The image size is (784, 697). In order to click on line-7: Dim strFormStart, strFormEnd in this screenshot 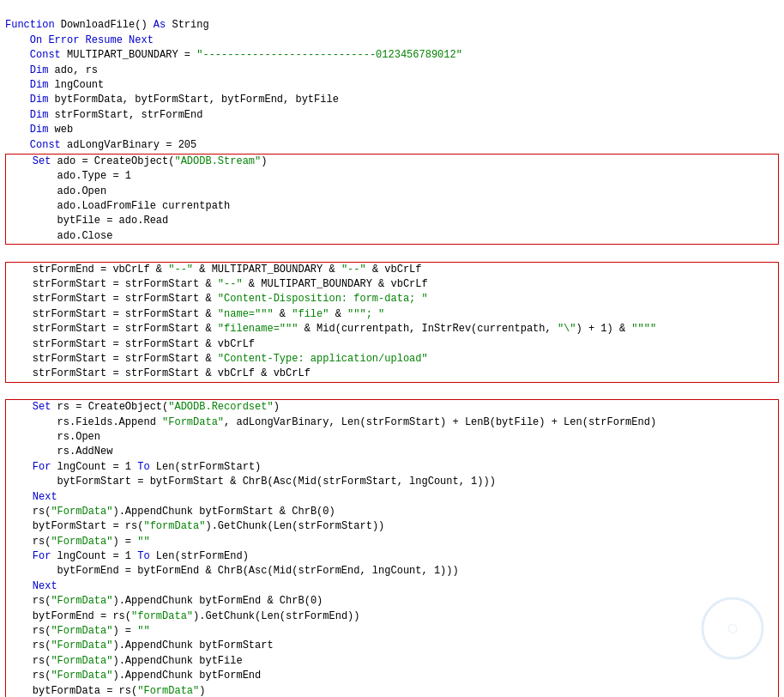, I will do `click(104, 115)`.